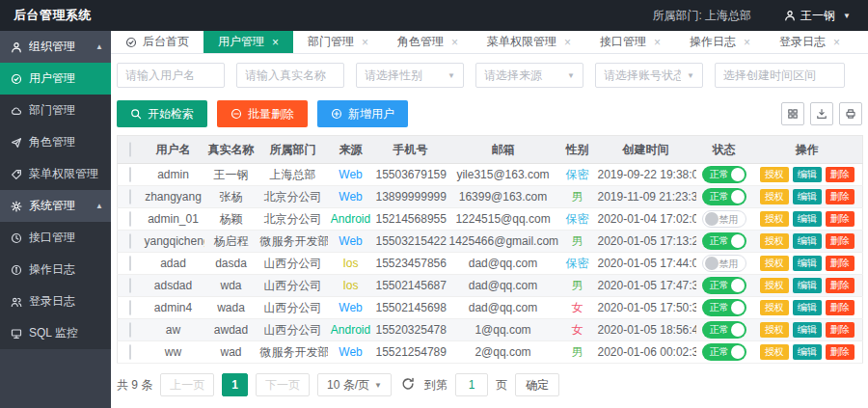 This screenshot has height=408, width=868. I want to click on jump-suffix-label: 页, so click(502, 386).